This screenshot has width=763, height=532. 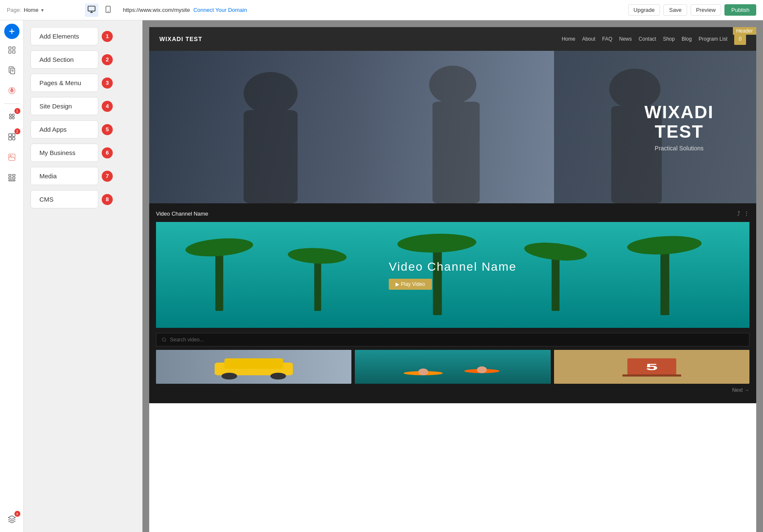 What do you see at coordinates (64, 106) in the screenshot?
I see `site-design-button: Site Design` at bounding box center [64, 106].